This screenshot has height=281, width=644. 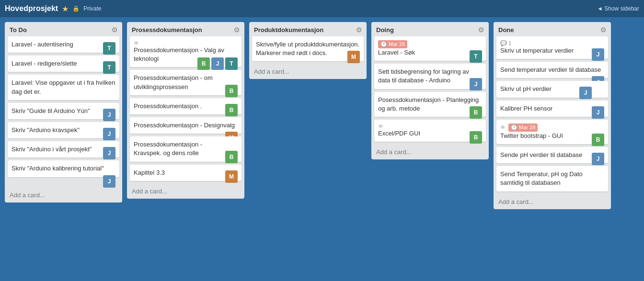 What do you see at coordinates (308, 49) in the screenshot?
I see `card-title: Skrive/fylle ut produktdokumentasjon. Ma…` at bounding box center [308, 49].